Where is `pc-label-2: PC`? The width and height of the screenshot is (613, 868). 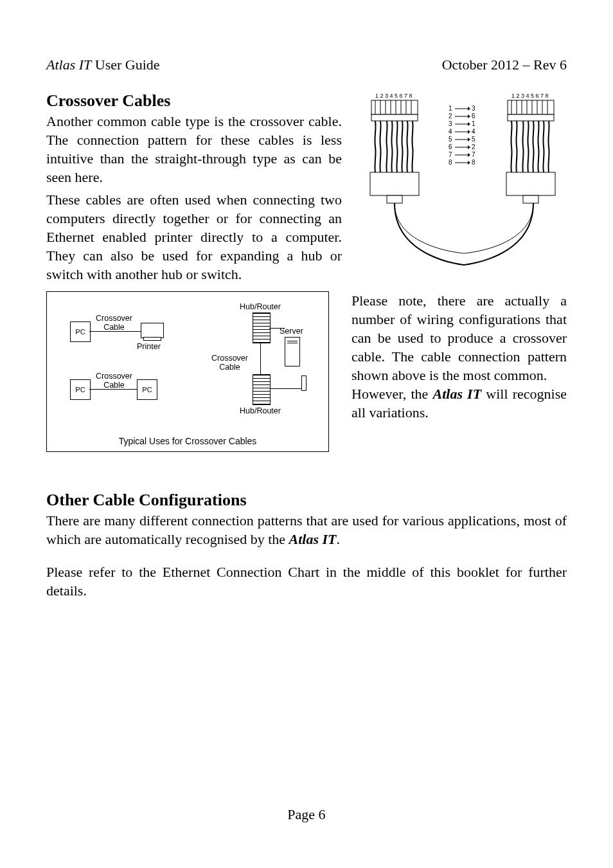 pc-label-2: PC is located at coordinates (80, 390).